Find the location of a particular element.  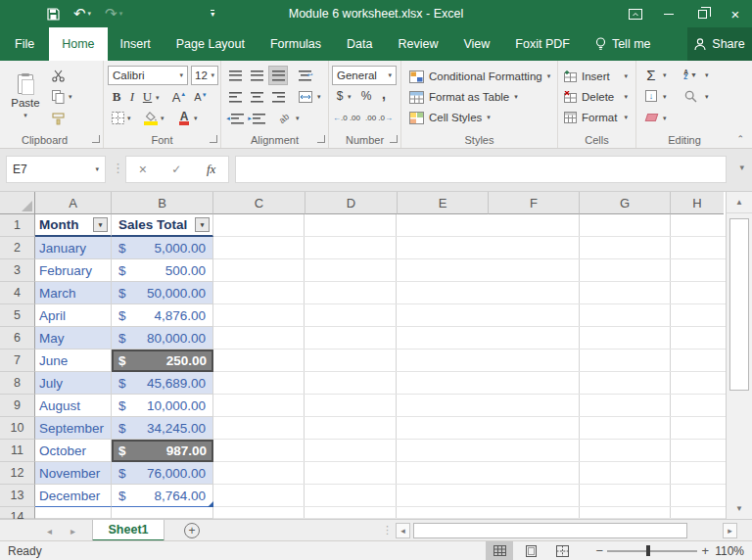

delete-dropdown-icon: ▾ is located at coordinates (626, 97).